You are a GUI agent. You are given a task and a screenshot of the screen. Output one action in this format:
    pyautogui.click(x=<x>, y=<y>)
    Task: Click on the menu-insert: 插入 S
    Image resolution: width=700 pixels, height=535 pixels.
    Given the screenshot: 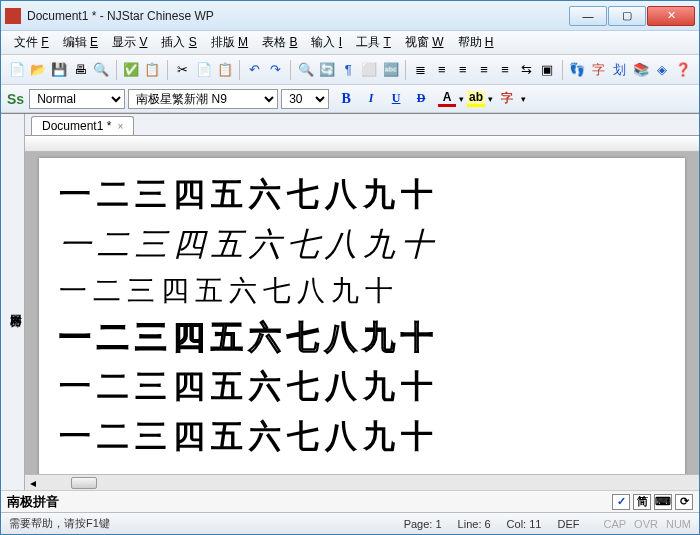 What is the action you would take?
    pyautogui.click(x=178, y=42)
    